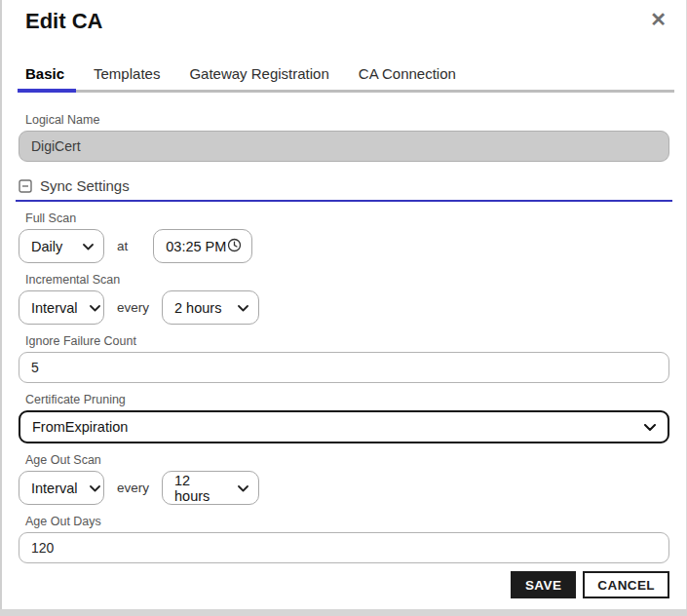 Image resolution: width=687 pixels, height=616 pixels. I want to click on full-scan-connector: at, so click(123, 246).